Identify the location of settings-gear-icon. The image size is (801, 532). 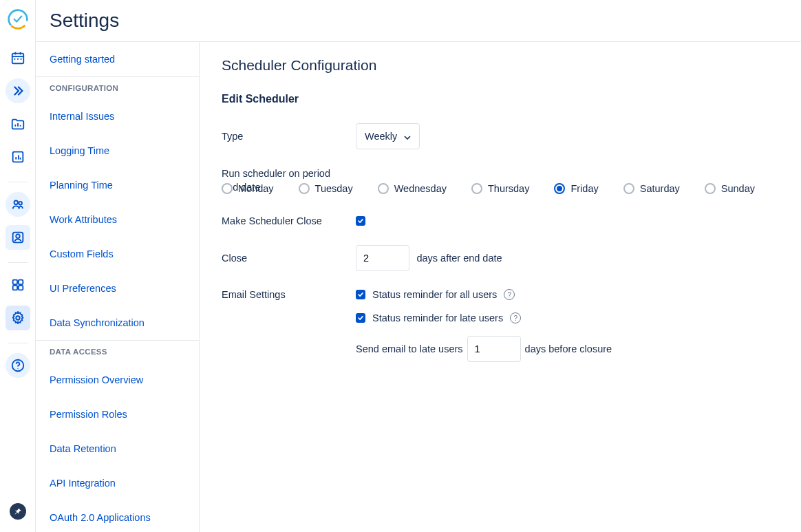
(18, 318).